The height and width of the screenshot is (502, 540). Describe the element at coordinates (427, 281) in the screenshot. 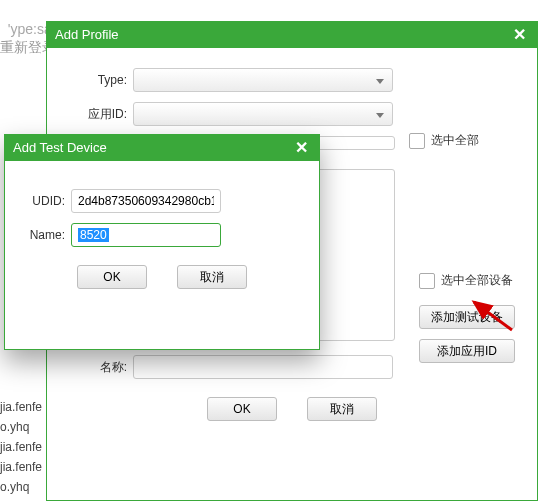

I see `select-all-devices-checkbox` at that location.